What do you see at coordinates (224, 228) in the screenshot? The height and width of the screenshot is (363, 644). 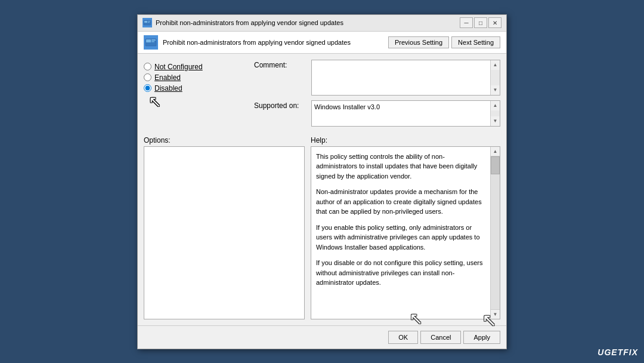 I see `options-panel: Options:` at bounding box center [224, 228].